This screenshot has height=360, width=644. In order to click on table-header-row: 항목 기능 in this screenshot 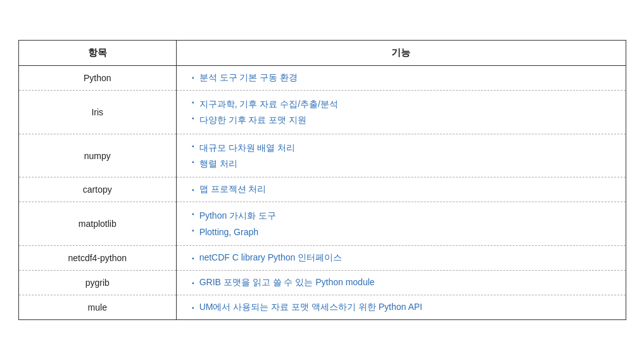, I will do `click(322, 53)`.